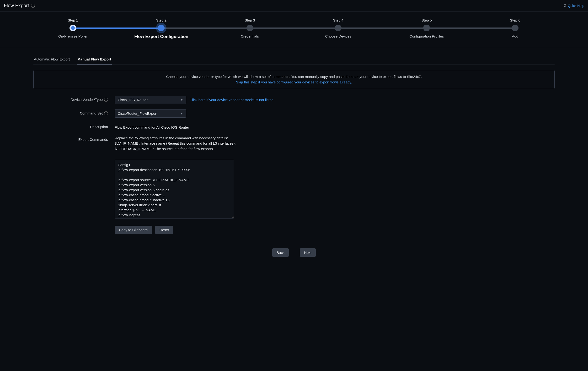 The width and height of the screenshot is (588, 371). What do you see at coordinates (74, 139) in the screenshot?
I see `label-export-commands: Export Commands` at bounding box center [74, 139].